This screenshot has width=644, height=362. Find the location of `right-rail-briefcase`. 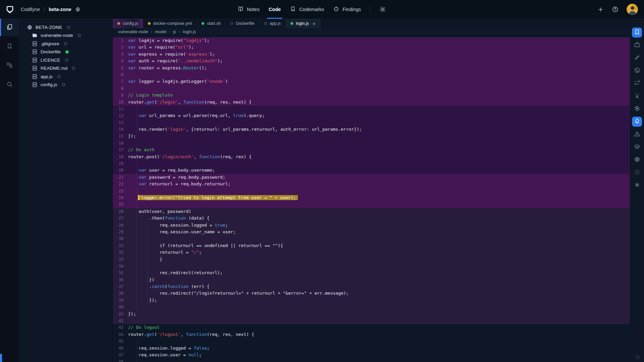

right-rail-briefcase is located at coordinates (637, 45).